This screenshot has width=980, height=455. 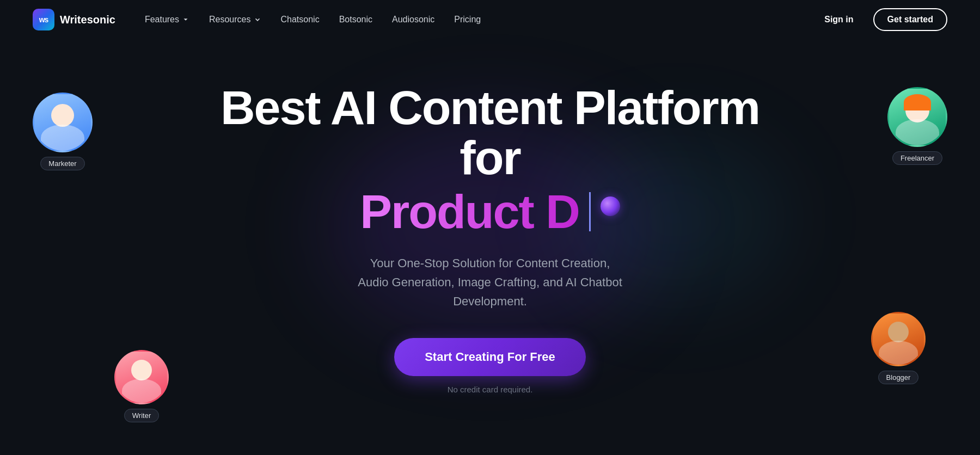 I want to click on hero-product-label: Product D, so click(x=469, y=212).